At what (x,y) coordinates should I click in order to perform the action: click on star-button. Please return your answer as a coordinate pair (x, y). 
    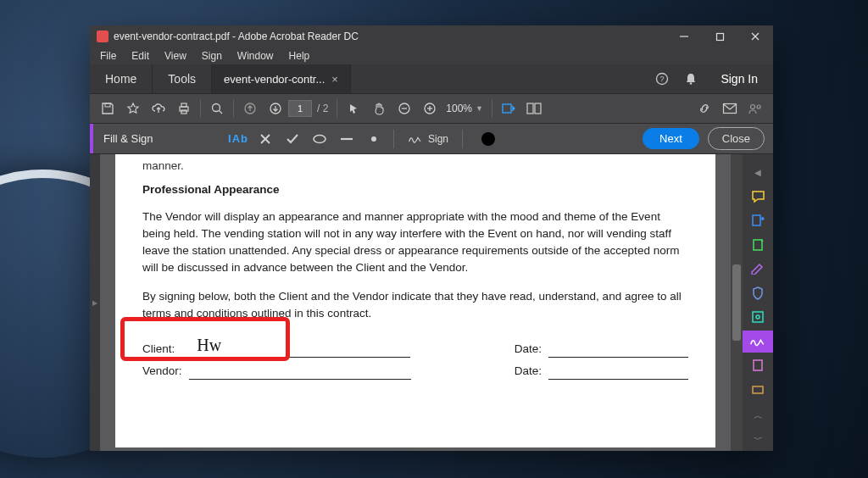
    Looking at the image, I should click on (133, 108).